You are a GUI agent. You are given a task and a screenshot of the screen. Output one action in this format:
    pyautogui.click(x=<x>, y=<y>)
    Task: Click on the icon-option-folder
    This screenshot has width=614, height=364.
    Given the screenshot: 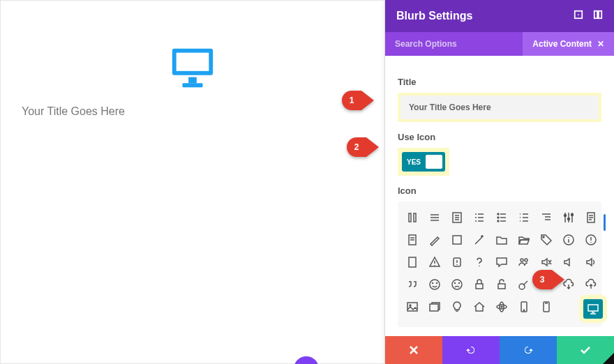 What is the action you would take?
    pyautogui.click(x=502, y=240)
    